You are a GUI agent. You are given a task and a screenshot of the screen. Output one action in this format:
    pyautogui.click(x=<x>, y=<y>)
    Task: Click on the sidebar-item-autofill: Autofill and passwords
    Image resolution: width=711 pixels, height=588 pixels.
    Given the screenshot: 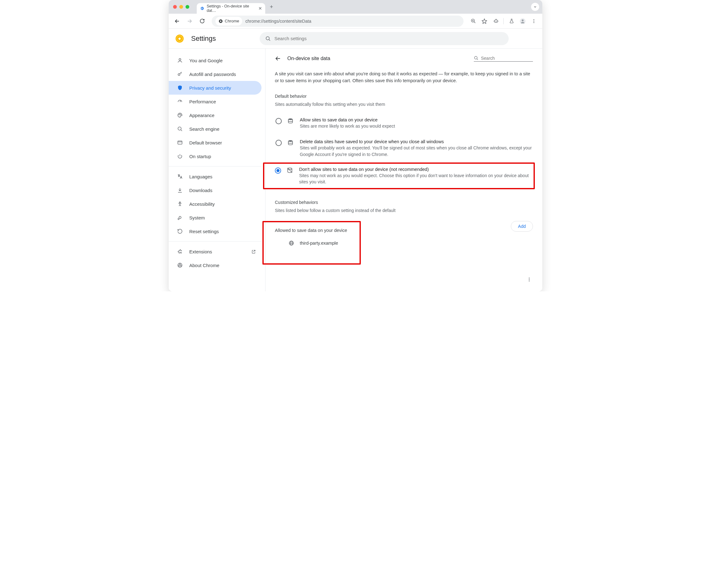 What is the action you would take?
    pyautogui.click(x=215, y=74)
    